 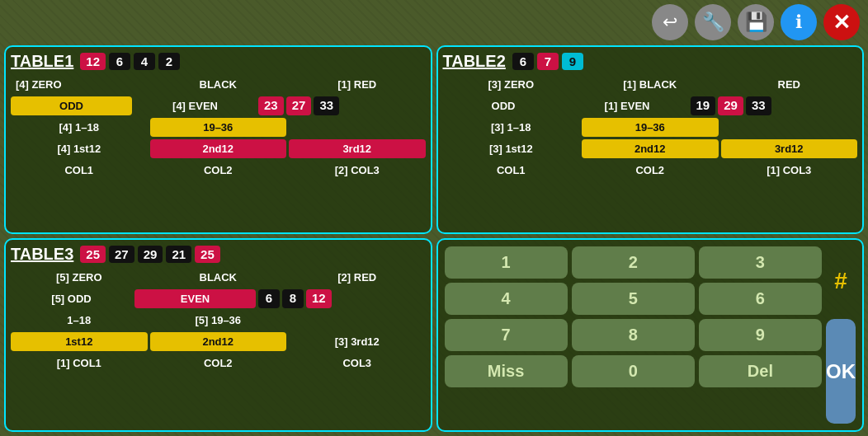 What do you see at coordinates (293, 298) in the screenshot?
I see `t3-num-8: 8` at bounding box center [293, 298].